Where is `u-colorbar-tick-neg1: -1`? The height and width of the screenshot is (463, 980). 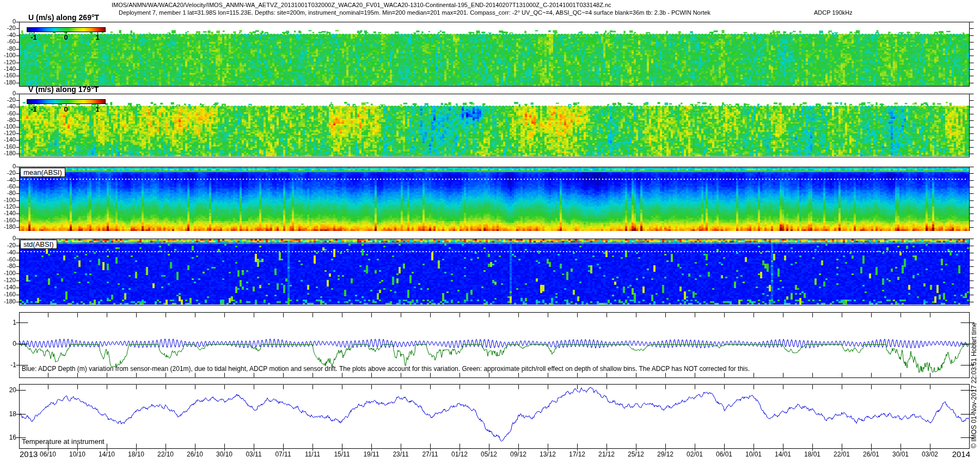
u-colorbar-tick-neg1: -1 is located at coordinates (34, 37).